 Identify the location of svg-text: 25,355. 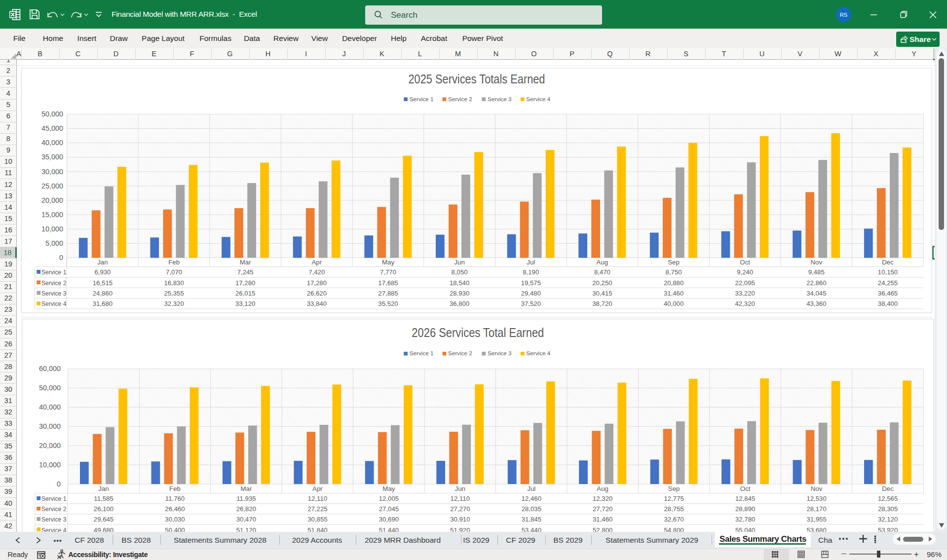
(174, 293).